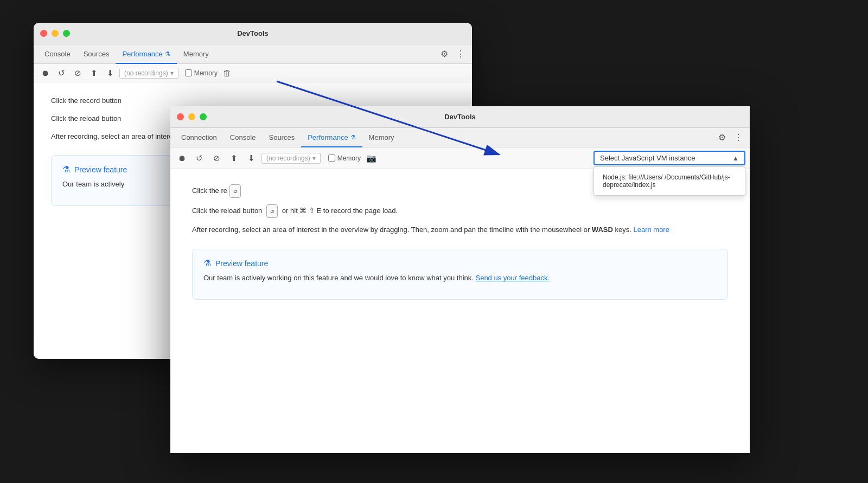 This screenshot has width=868, height=483. Describe the element at coordinates (289, 158) in the screenshot. I see `front-recordings-text: (no recordings)` at that location.